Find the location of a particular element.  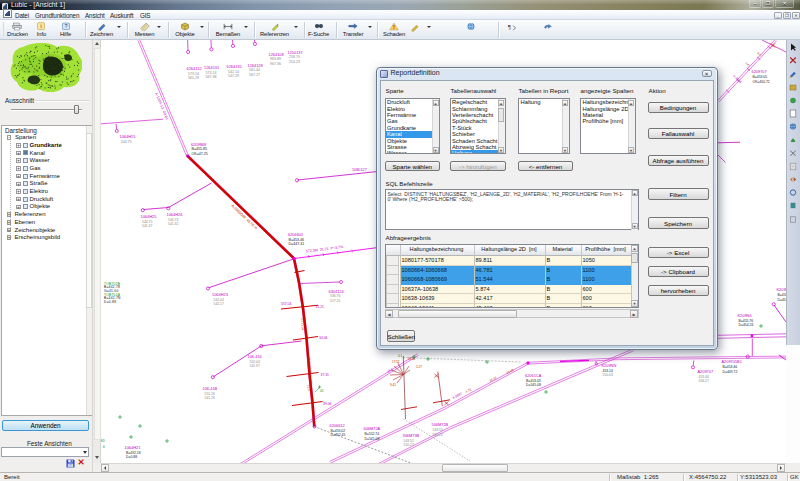

svg-text: 9.41 is located at coordinates (393, 385).